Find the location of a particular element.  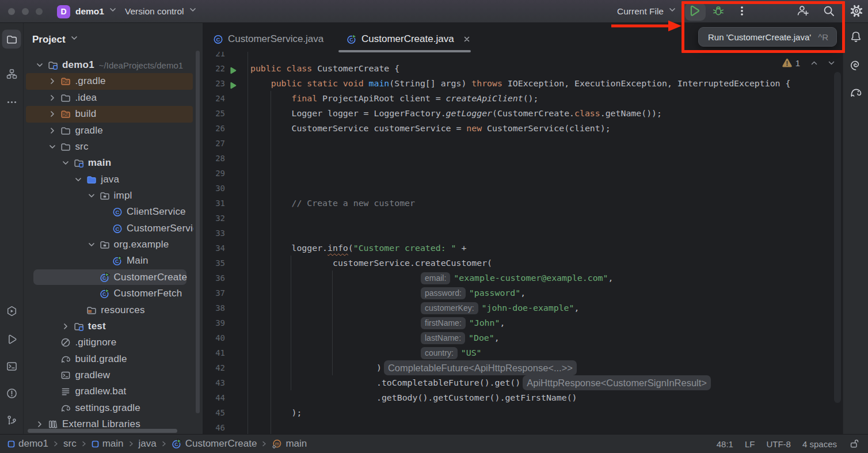

next-problem-button is located at coordinates (831, 63).